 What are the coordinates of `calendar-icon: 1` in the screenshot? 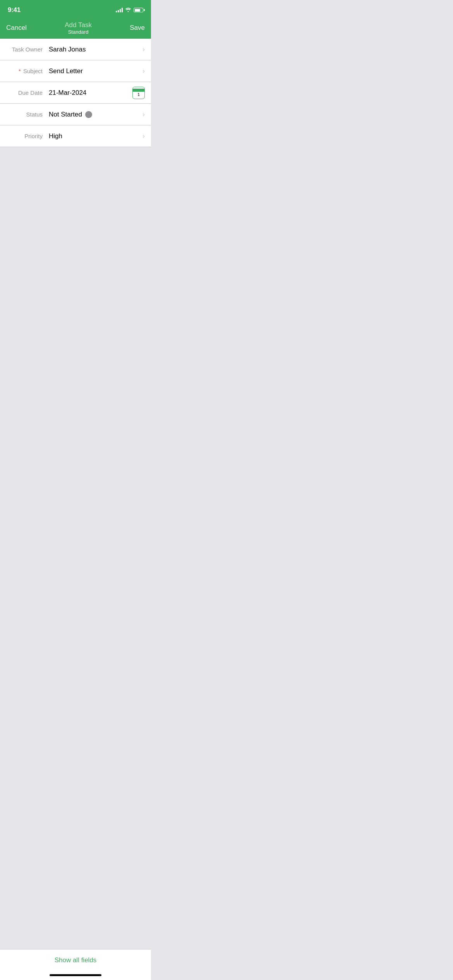 It's located at (139, 93).